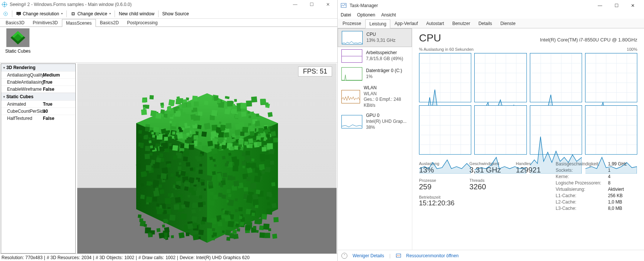  What do you see at coordinates (435, 24) in the screenshot?
I see `tab-autostart: Autostart` at bounding box center [435, 24].